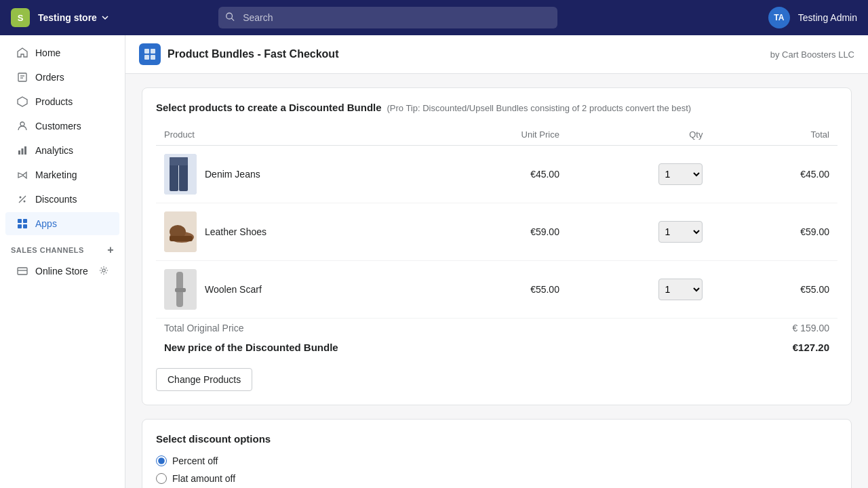 The image size is (868, 488). I want to click on sidebar-item-orders: Orders, so click(62, 77).